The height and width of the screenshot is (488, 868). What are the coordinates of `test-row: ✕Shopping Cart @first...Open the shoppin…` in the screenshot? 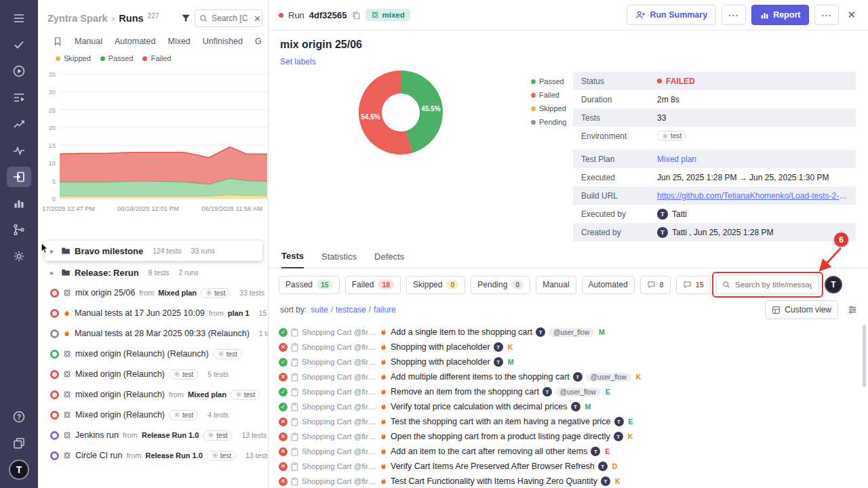 It's located at (568, 436).